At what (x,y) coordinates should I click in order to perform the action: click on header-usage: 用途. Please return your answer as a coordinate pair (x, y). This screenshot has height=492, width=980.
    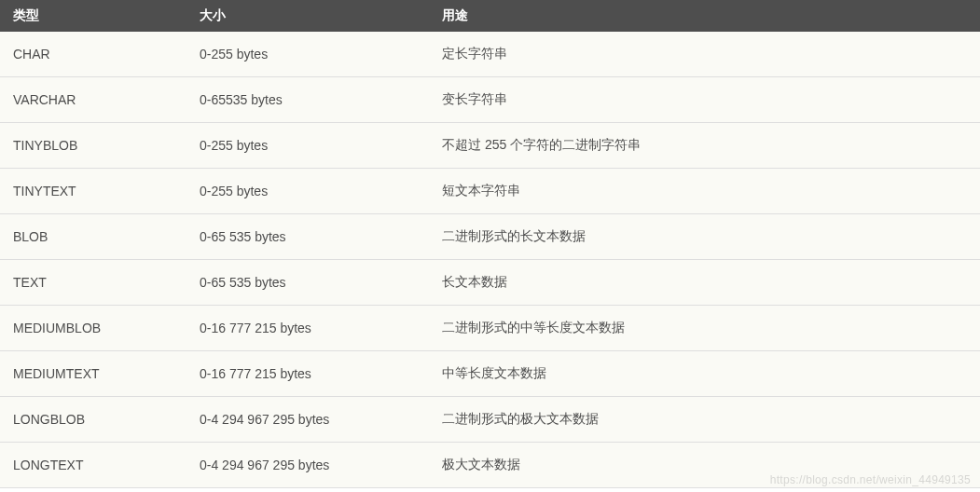
    Looking at the image, I should click on (705, 16).